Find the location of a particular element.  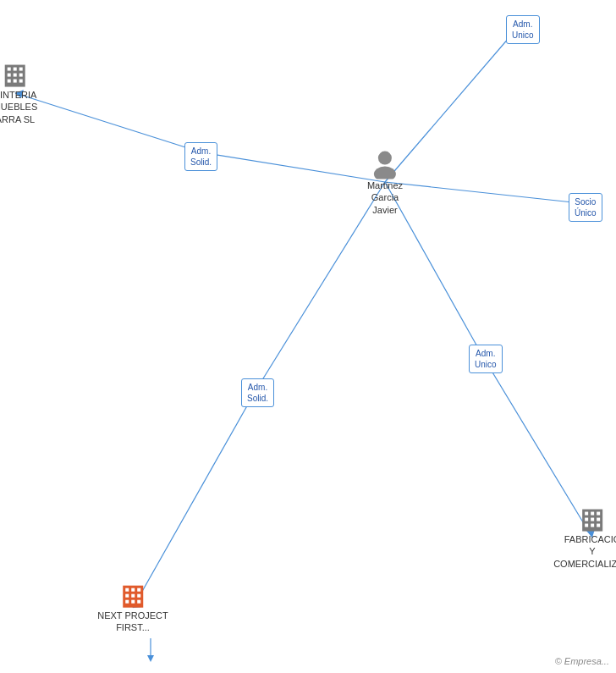

building-icon-gray is located at coordinates (15, 75).